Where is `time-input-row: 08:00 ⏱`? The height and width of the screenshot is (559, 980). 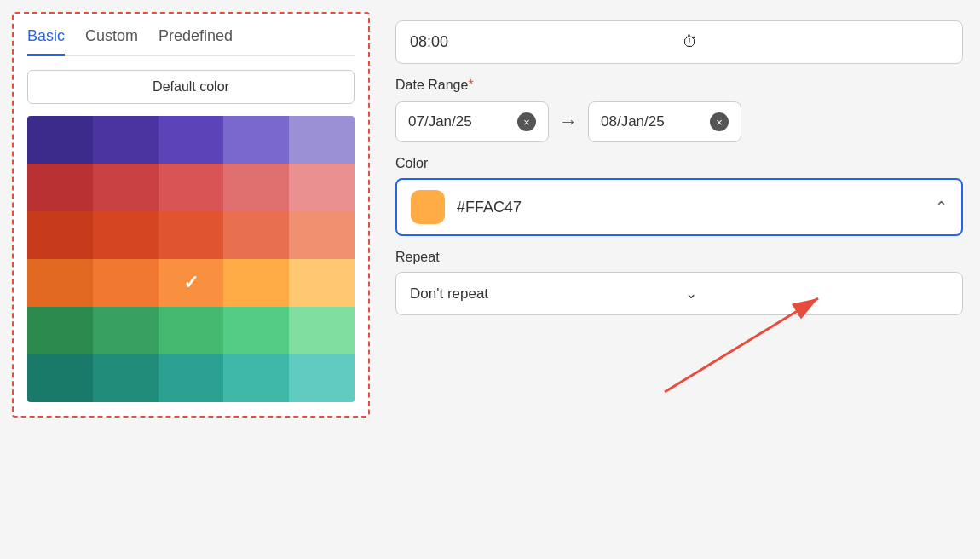 time-input-row: 08:00 ⏱ is located at coordinates (679, 43).